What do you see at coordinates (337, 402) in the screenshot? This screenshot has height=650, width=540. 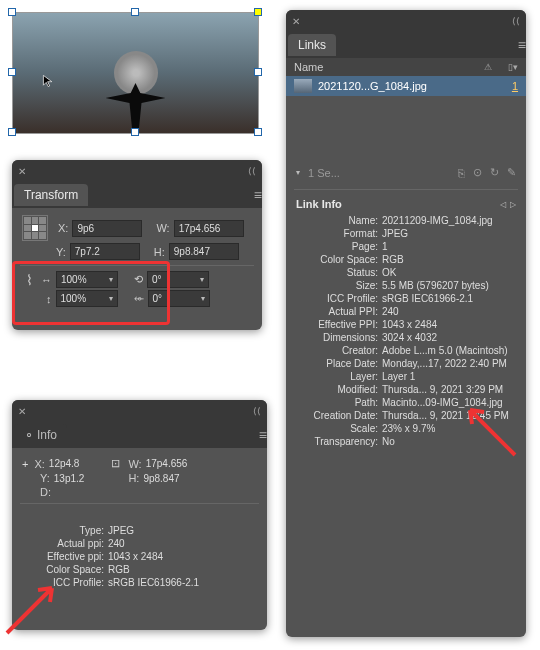 I see `li-path-label: Path:` at bounding box center [337, 402].